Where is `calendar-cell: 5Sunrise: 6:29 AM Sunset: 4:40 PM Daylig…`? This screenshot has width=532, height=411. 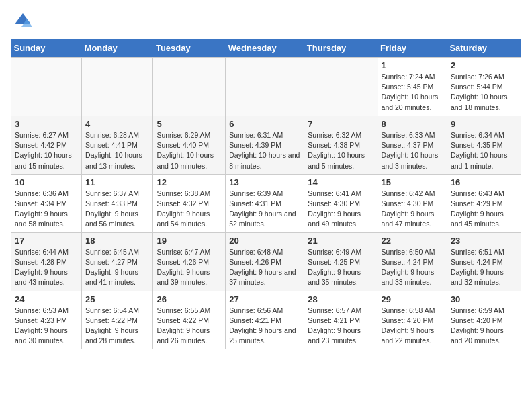 calendar-cell: 5Sunrise: 6:29 AM Sunset: 4:40 PM Daylig… is located at coordinates (189, 145).